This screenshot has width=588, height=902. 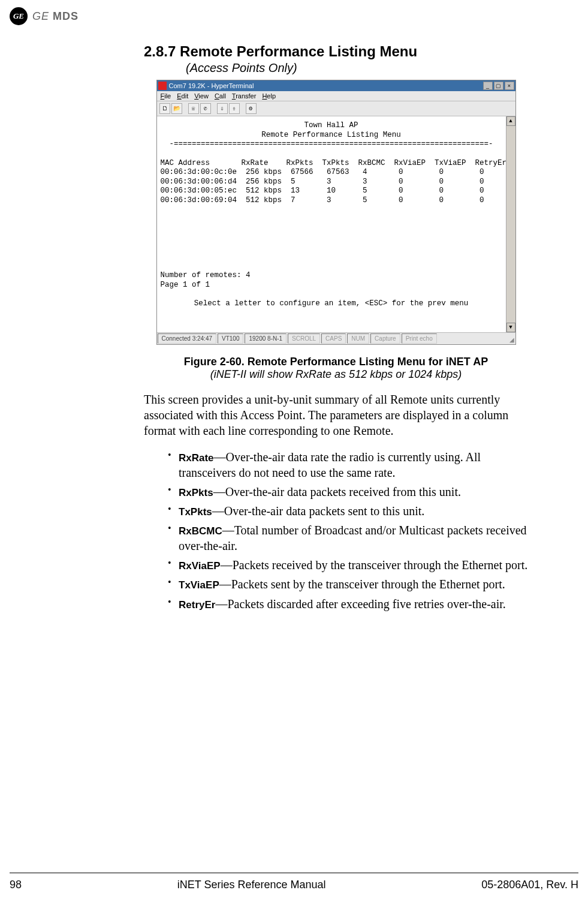 I want to click on table-row: 00:06:3d:00:0c:0e 256 kbps 67566 67563 4…, so click(x=322, y=172).